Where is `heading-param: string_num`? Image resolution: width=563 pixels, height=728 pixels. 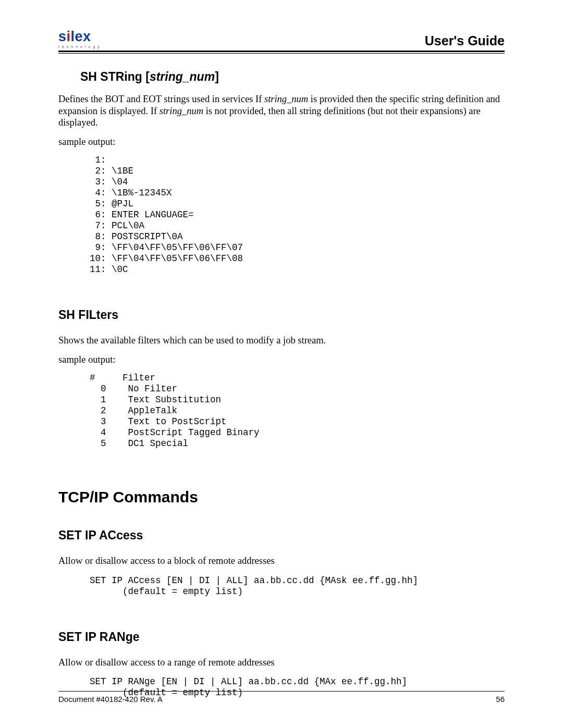
heading-param: string_num is located at coordinates (182, 77).